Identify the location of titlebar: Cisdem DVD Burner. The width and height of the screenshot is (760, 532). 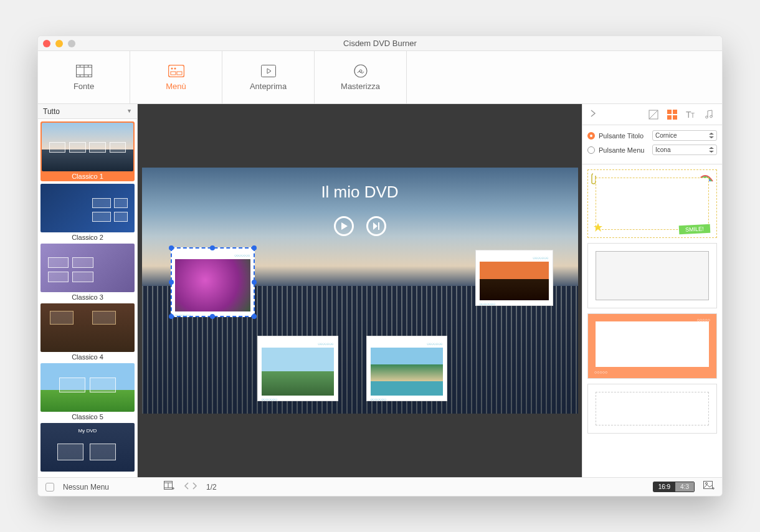
(380, 44).